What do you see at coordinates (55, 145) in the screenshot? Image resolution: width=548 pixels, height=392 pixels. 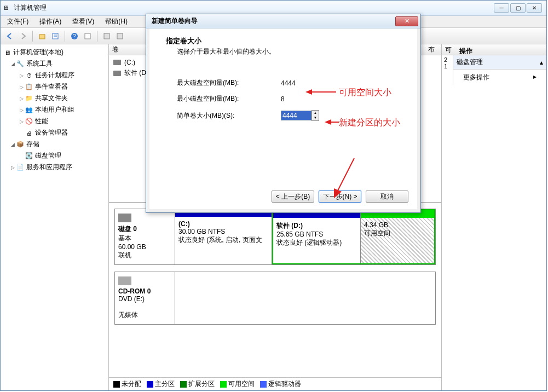 I see `tree-storage: ◢ 存储` at bounding box center [55, 145].